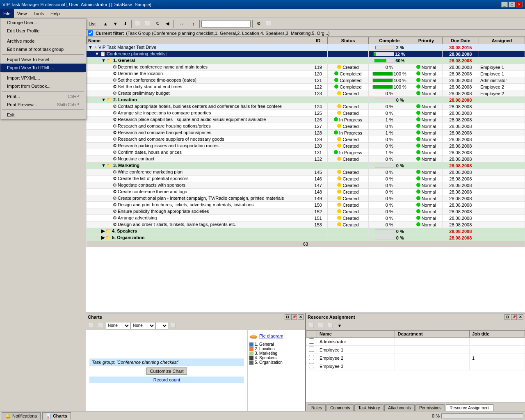 The height and width of the screenshot is (420, 525). Describe the element at coordinates (57, 416) in the screenshot. I see `tab-charts: 📊 Charts` at that location.